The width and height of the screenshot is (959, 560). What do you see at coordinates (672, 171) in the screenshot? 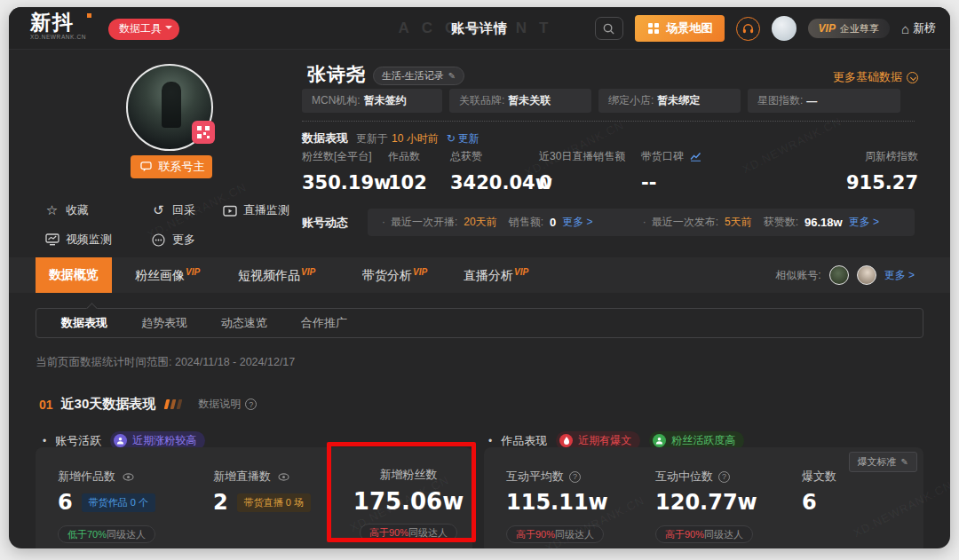
I see `stat-reputation: 带货口碑 --` at bounding box center [672, 171].